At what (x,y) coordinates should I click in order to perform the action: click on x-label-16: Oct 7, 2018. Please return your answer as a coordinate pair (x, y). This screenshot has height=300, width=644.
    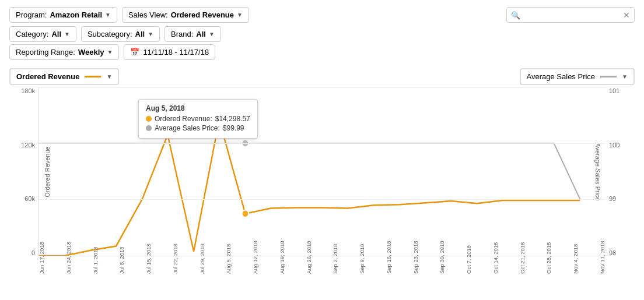
    Looking at the image, I should click on (469, 266).